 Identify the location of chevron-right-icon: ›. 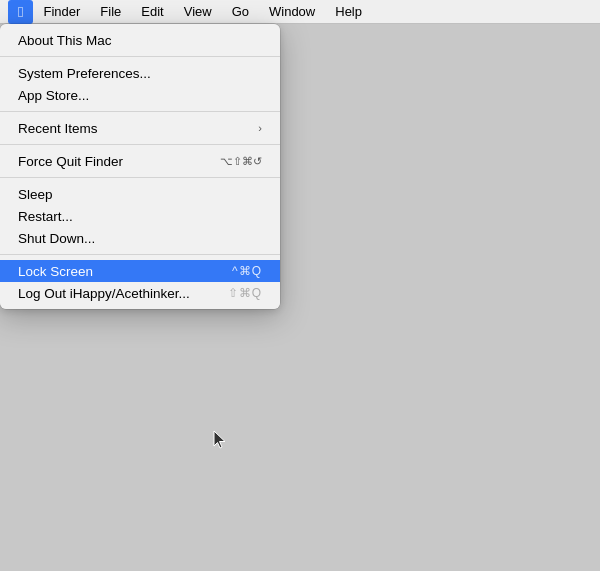
(260, 128).